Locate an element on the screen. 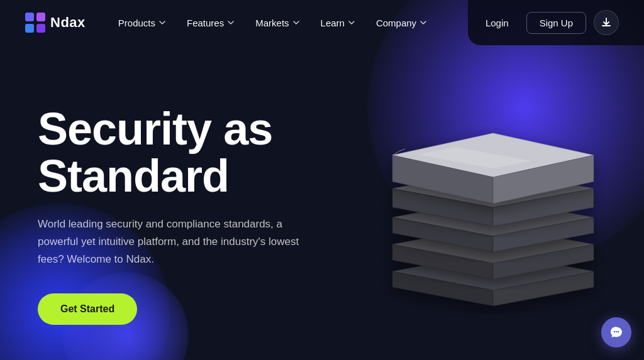 Image resolution: width=644 pixels, height=360 pixels. download-icon is located at coordinates (606, 23).